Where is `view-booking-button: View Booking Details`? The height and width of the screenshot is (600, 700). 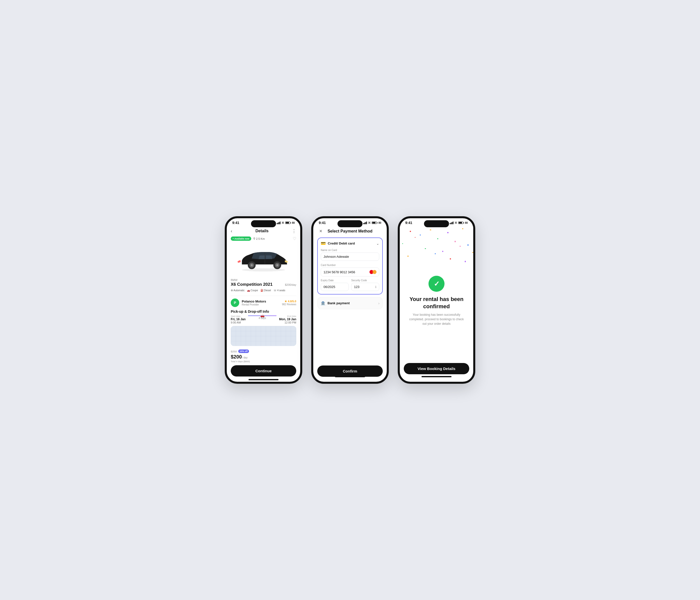
view-booking-button: View Booking Details is located at coordinates (436, 369).